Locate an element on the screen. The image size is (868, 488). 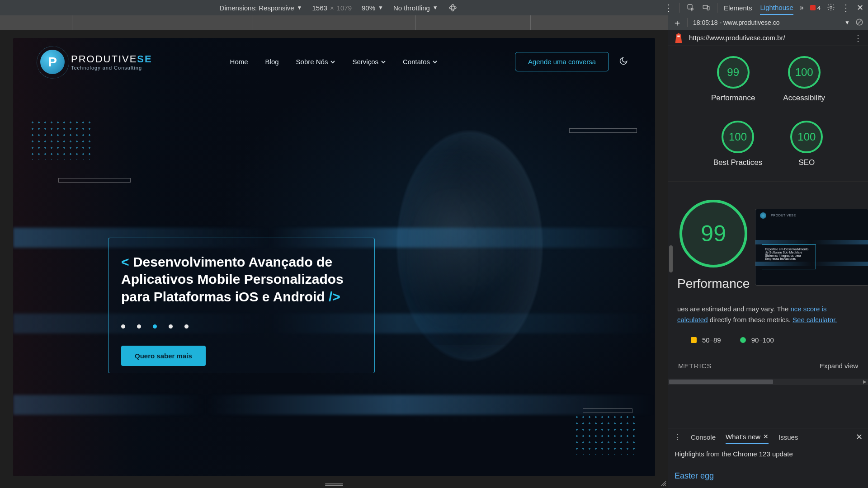
lighthouse-url-row: https://www.produtivese.com.br/ ⋮ is located at coordinates (768, 38).